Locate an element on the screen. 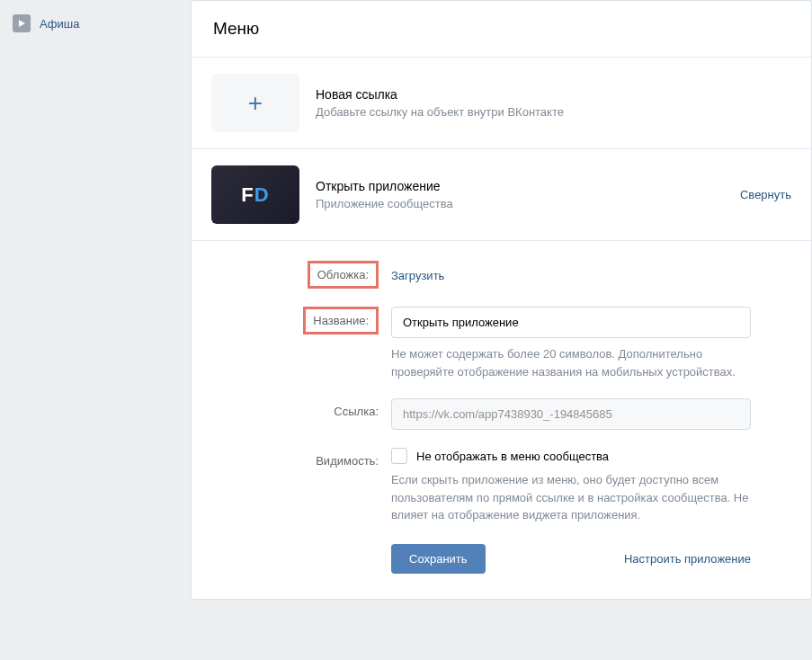 Image resolution: width=812 pixels, height=660 pixels. form-row-name: Название: Не может содержать более 20 си… is located at coordinates (502, 343).